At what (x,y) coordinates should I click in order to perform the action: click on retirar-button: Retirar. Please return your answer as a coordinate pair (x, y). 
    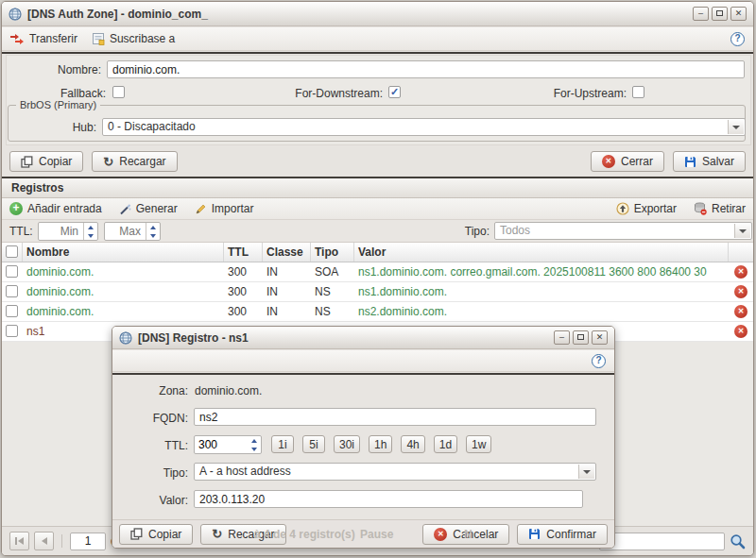
    Looking at the image, I should click on (720, 209).